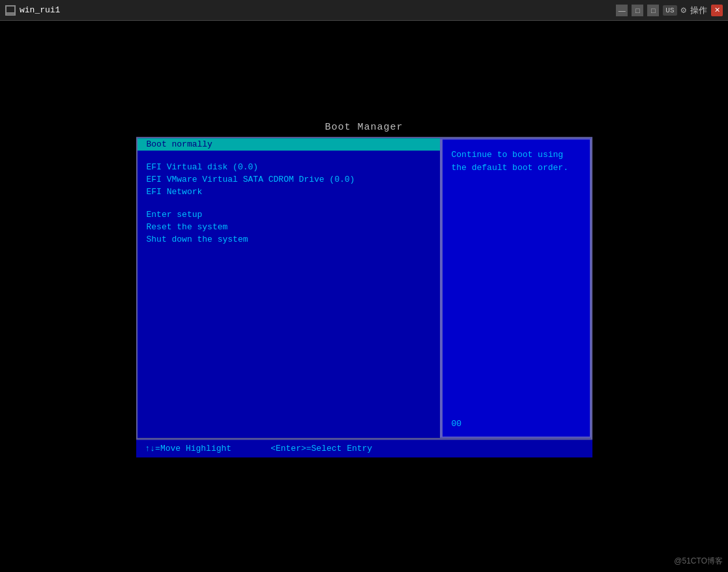 Image resolution: width=728 pixels, height=572 pixels. What do you see at coordinates (669, 10) in the screenshot?
I see `titlebar-right: — □ □ US ⚙ 操作 ✕` at bounding box center [669, 10].